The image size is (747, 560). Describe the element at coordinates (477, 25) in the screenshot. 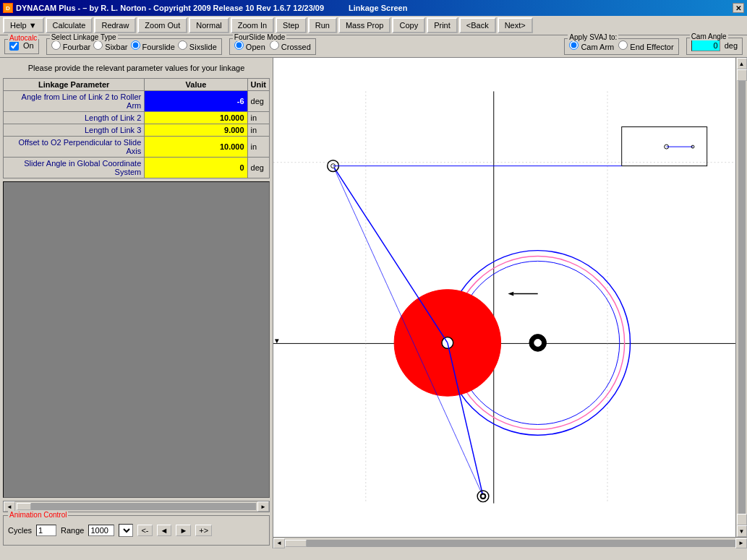

I see `back-button: <Back` at that location.